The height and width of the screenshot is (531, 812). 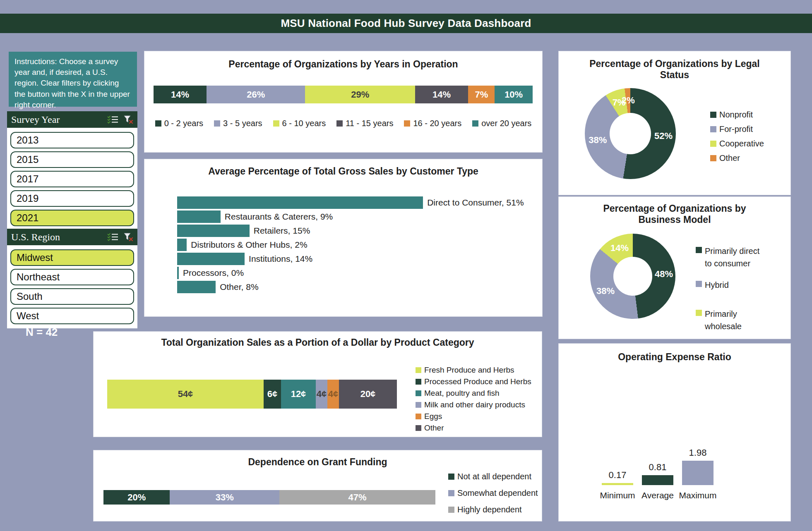 What do you see at coordinates (731, 320) in the screenshot?
I see `legend-item-primarily-wholesale: Primarily wholesale` at bounding box center [731, 320].